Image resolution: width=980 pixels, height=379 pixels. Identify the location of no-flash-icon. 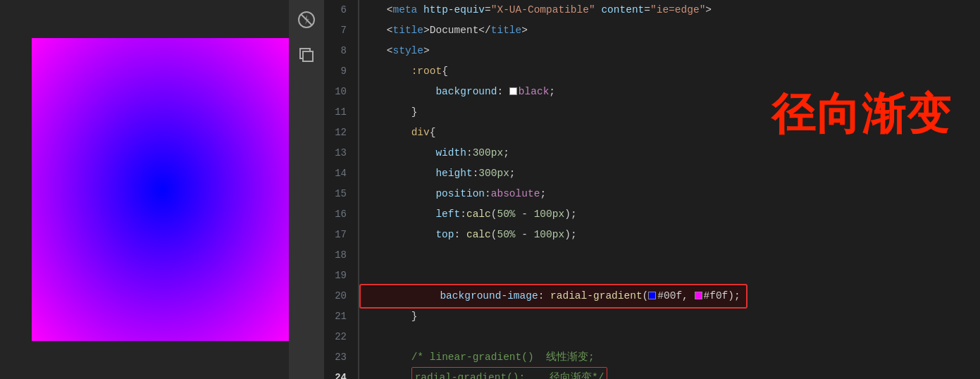
(306, 20).